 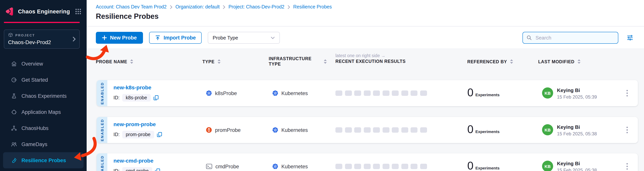 What do you see at coordinates (44, 64) in the screenshot?
I see `sidebar-item-overview: Overview` at bounding box center [44, 64].